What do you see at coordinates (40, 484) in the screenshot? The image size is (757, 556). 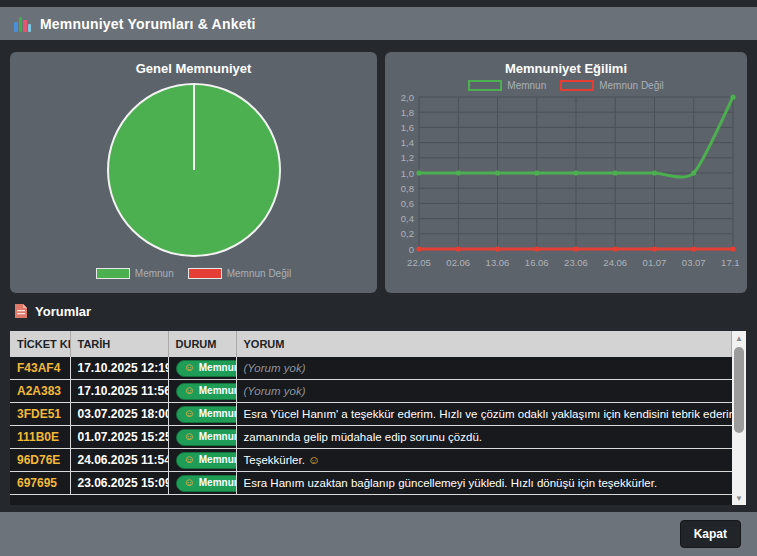 I see `ticket-key-cell: 697695` at bounding box center [40, 484].